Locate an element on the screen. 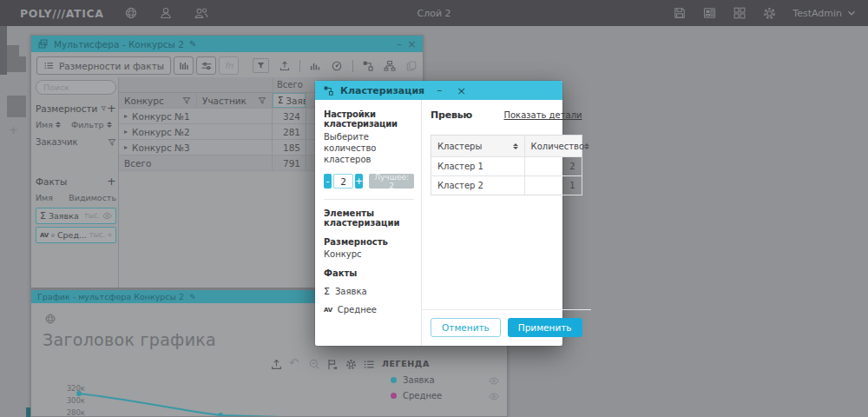 Image resolution: width=868 pixels, height=417 pixels. copied-fact-icon is located at coordinates (53, 235).